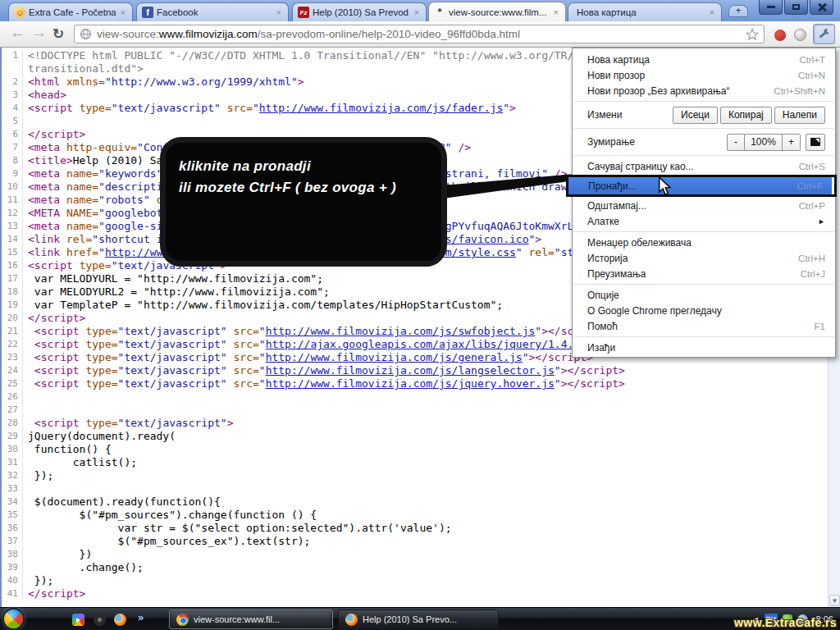 The height and width of the screenshot is (630, 840). What do you see at coordinates (815, 143) in the screenshot?
I see `fullscreen-button` at bounding box center [815, 143].